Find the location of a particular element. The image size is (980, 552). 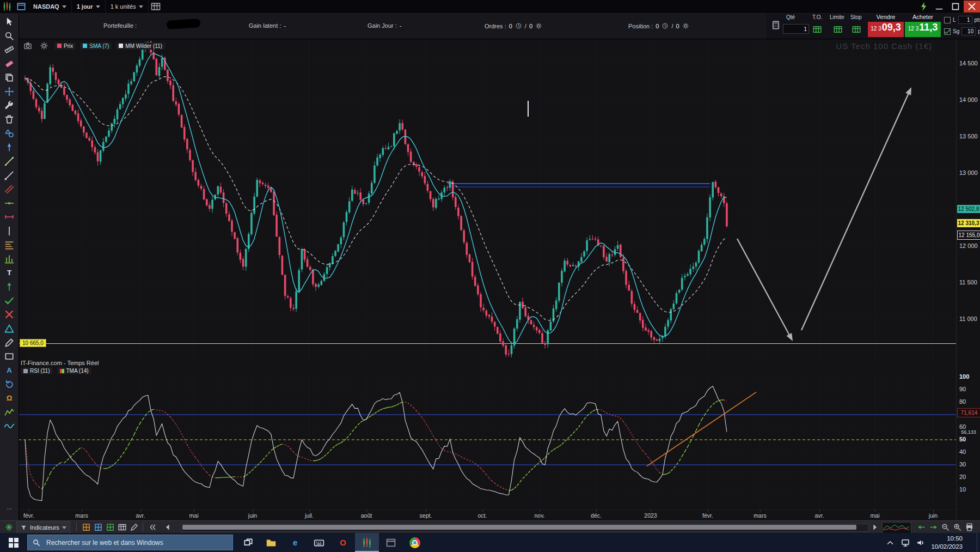

limit-checkbox is located at coordinates (947, 20).